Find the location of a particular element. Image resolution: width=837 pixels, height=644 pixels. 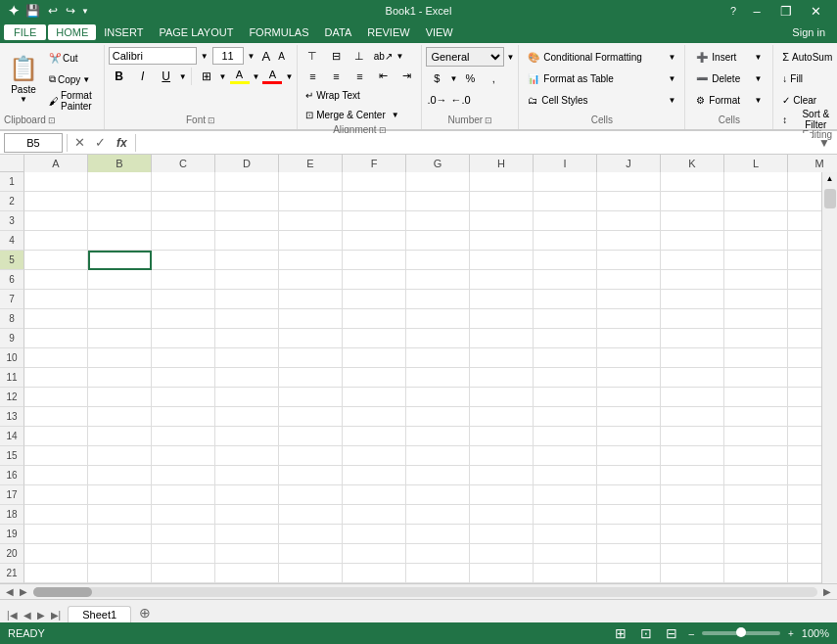

format-as-table-button: 📊 Format as Table ▼ is located at coordinates (601, 78).